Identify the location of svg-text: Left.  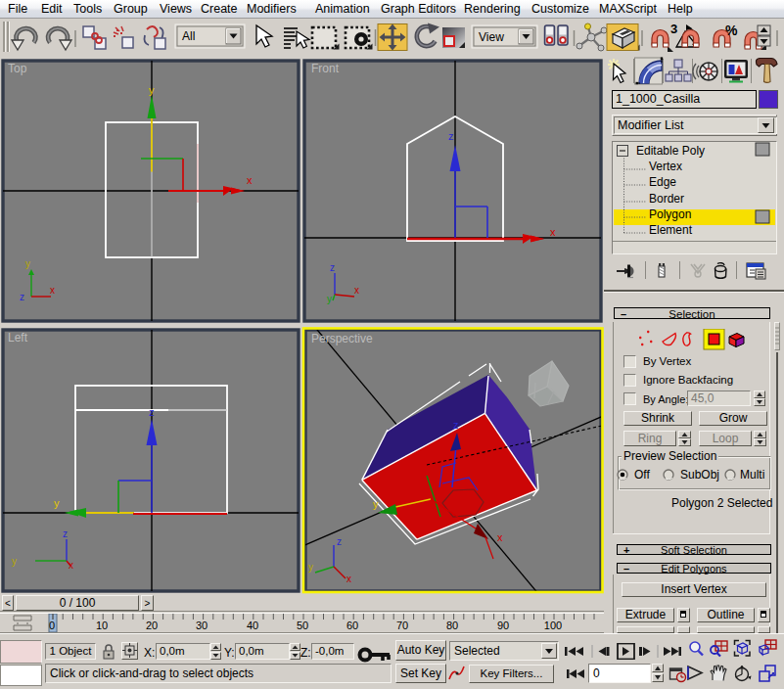
(18, 338).